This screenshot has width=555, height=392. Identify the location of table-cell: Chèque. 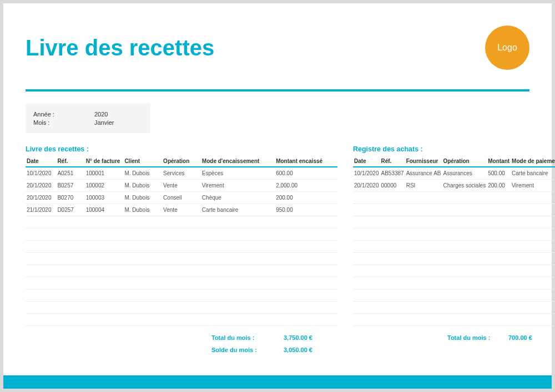
(238, 197).